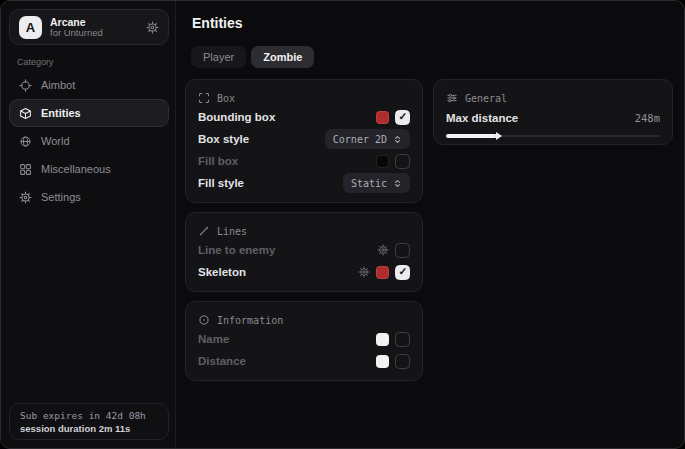 The image size is (685, 449). Describe the element at coordinates (89, 169) in the screenshot. I see `sidebar-item-miscellaneous: Miscellaneous` at that location.